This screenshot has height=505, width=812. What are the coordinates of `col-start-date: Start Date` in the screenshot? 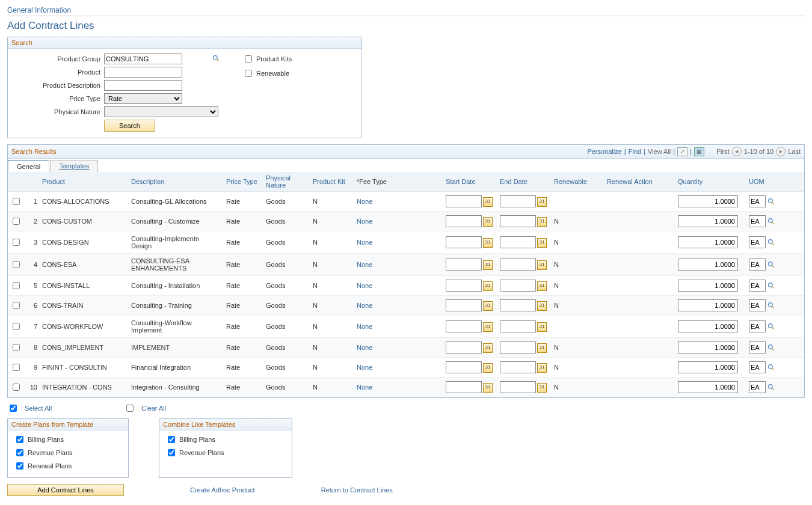 It's located at (470, 182).